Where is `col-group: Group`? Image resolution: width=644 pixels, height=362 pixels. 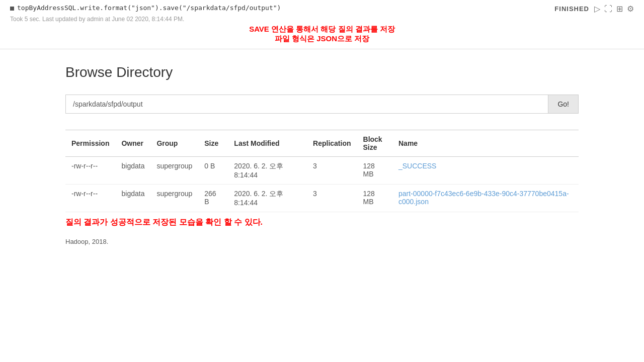
col-group: Group is located at coordinates (174, 144).